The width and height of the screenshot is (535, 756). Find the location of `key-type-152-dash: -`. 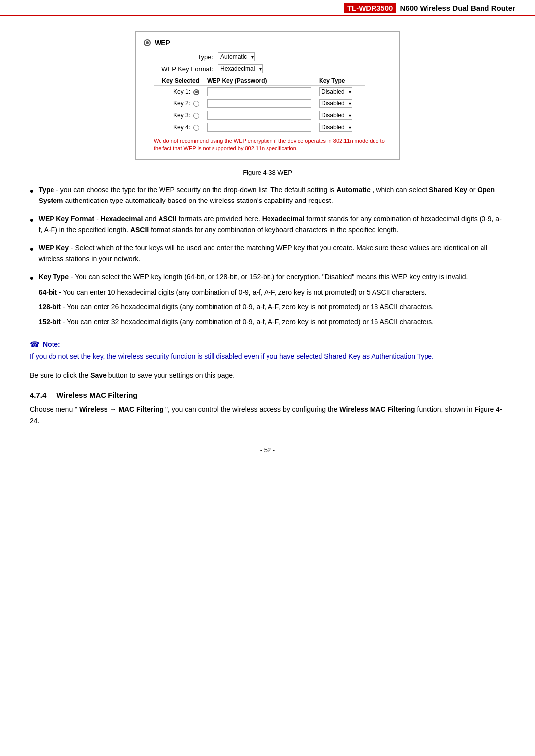

key-type-152-dash: - is located at coordinates (65, 322).